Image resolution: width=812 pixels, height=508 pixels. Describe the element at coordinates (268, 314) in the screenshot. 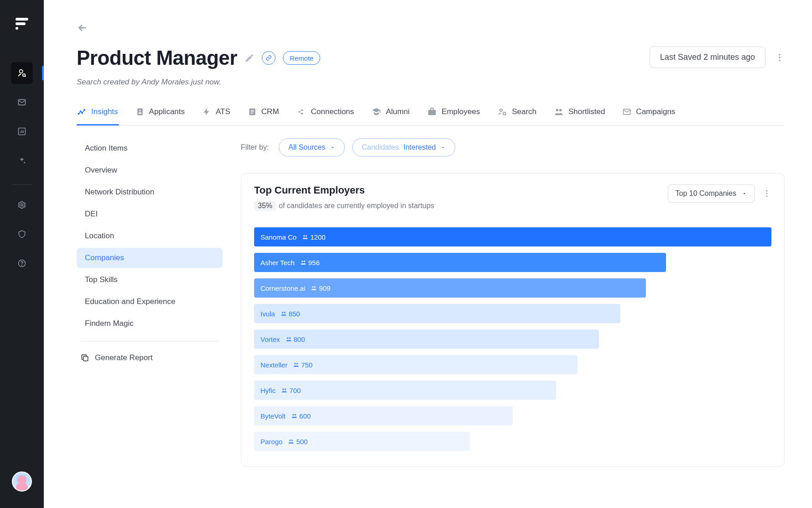

I see `bar-label: Ivula` at that location.